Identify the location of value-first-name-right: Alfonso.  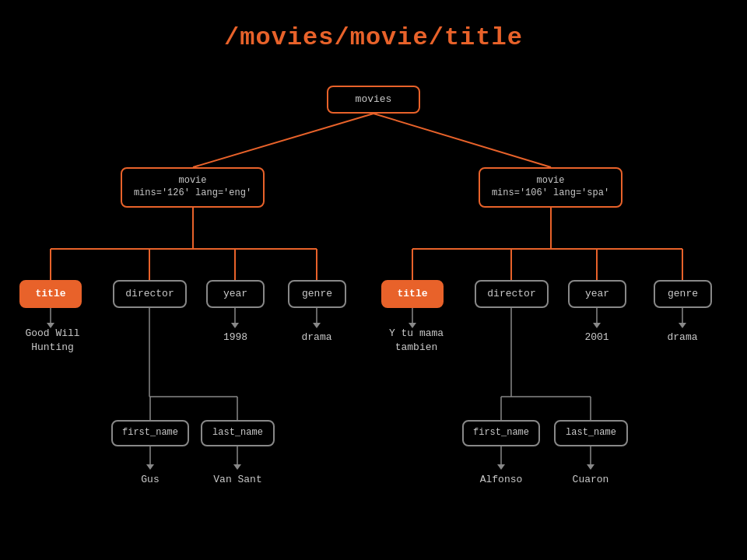
(501, 480).